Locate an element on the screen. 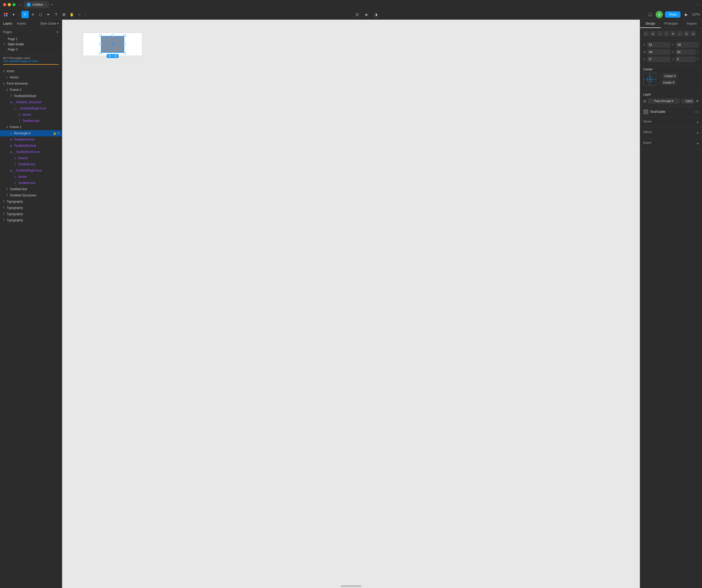 Image resolution: width=702 pixels, height=588 pixels. handle-bottom-left is located at coordinates (100, 53).